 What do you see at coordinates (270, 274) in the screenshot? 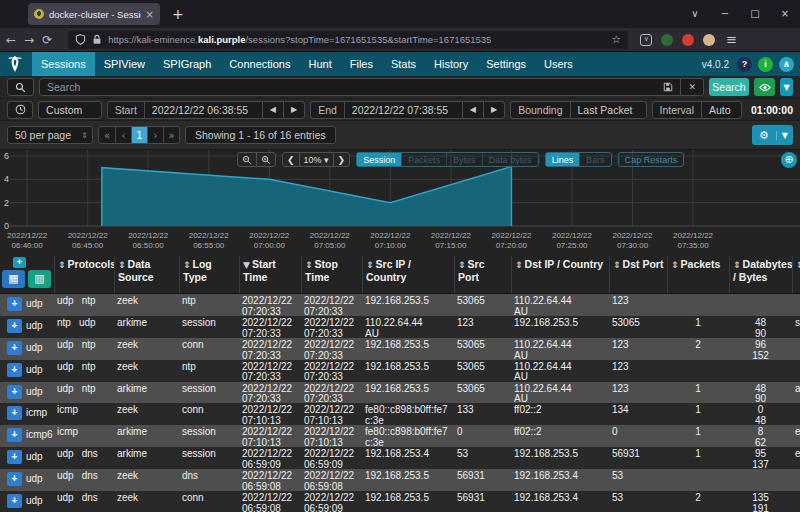
I see `column-header-start-time: ▼Start Time` at bounding box center [270, 274].